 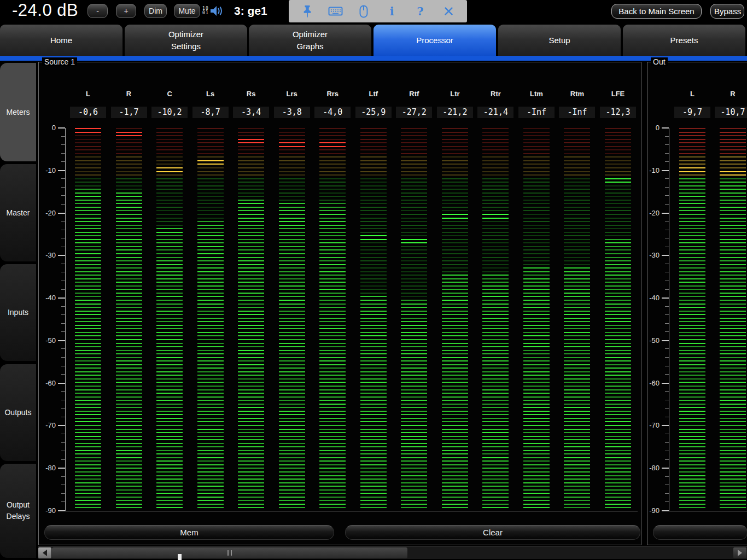 What do you see at coordinates (88, 113) in the screenshot?
I see `level-value-L: -0,6` at bounding box center [88, 113].